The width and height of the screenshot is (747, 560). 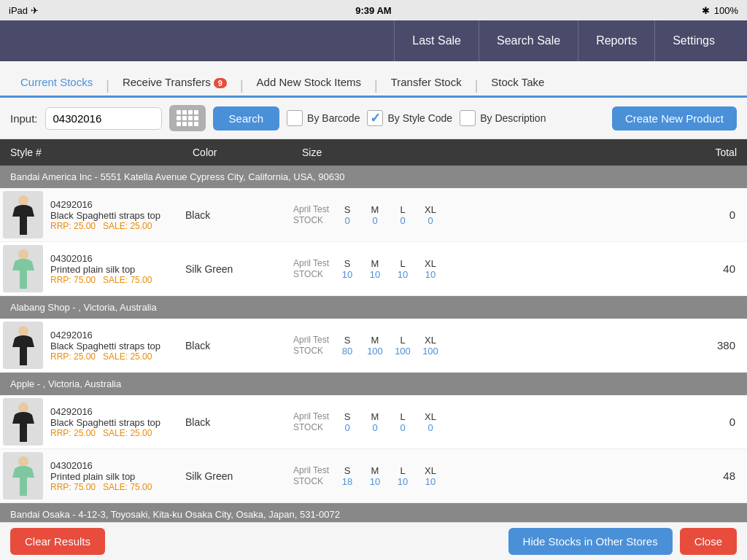 I want to click on by-style-code-checkbox: ✓, so click(x=375, y=118).